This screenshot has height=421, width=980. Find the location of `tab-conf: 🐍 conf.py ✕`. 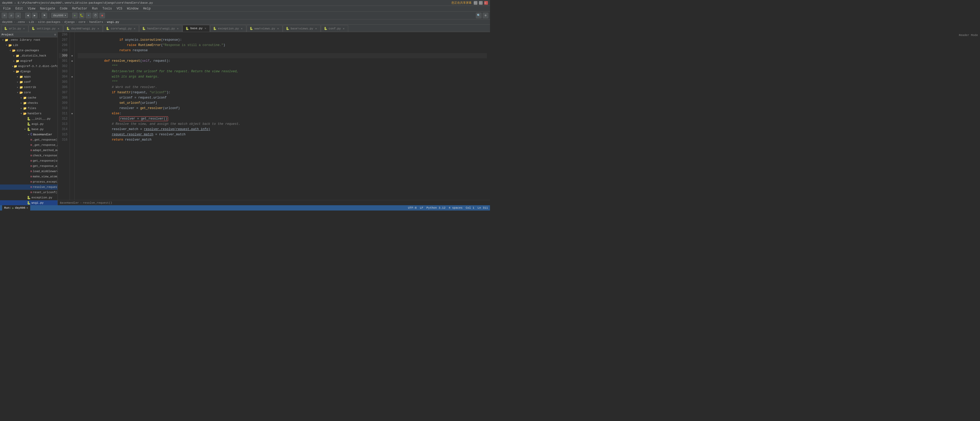

tab-conf: 🐍 conf.py ✕ is located at coordinates (334, 29).